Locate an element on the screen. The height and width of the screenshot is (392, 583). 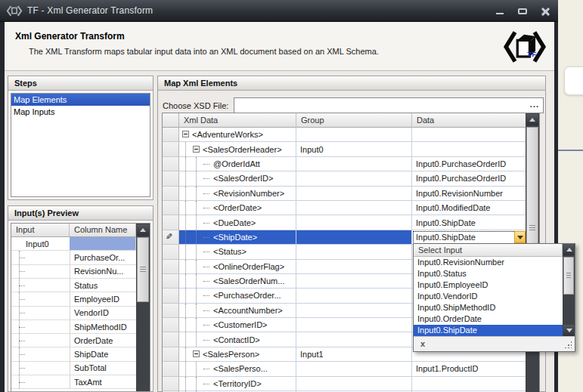
xml-grid-row: ✎ <RevisionNumber> Input0.RevisionNumber is located at coordinates (351, 193).